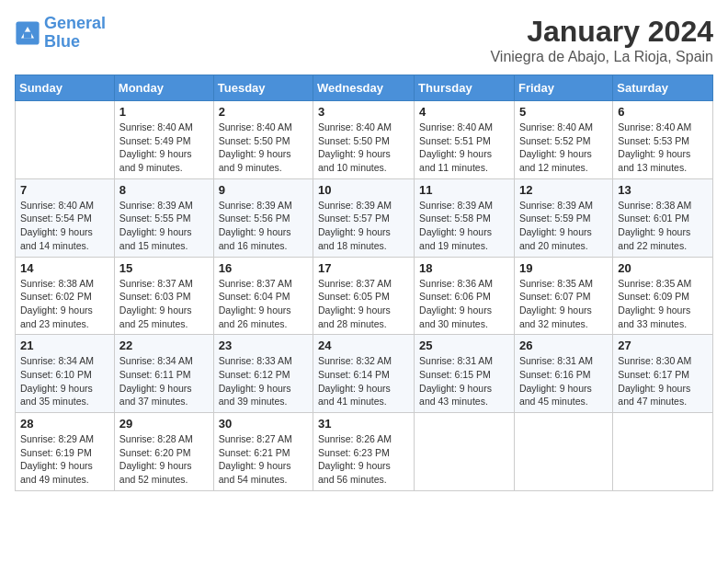 The height and width of the screenshot is (563, 728). What do you see at coordinates (164, 190) in the screenshot?
I see `day-number: 8` at bounding box center [164, 190].